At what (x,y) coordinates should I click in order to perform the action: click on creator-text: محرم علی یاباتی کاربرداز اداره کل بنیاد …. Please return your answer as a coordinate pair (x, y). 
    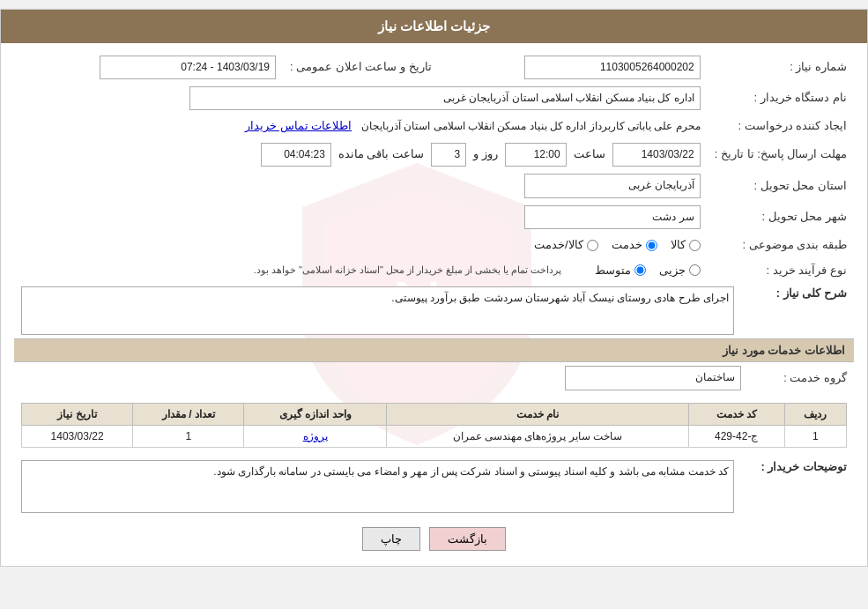
    Looking at the image, I should click on (530, 126).